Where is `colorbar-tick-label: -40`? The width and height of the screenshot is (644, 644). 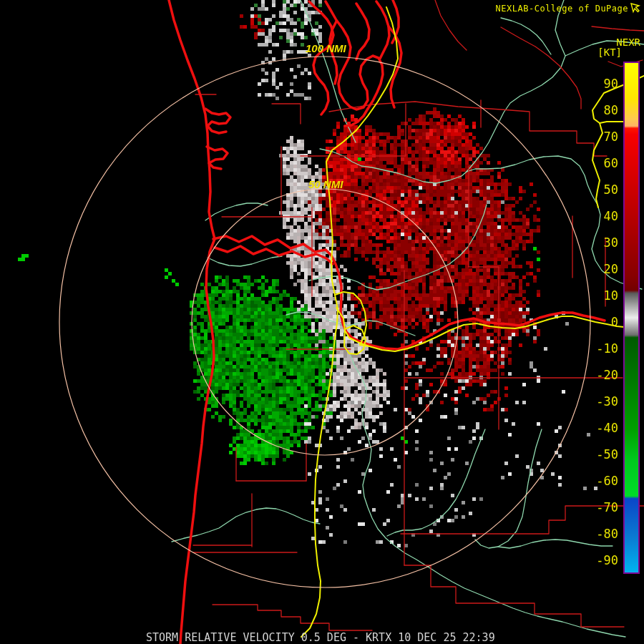
colorbar-tick-label: -40 is located at coordinates (597, 428).